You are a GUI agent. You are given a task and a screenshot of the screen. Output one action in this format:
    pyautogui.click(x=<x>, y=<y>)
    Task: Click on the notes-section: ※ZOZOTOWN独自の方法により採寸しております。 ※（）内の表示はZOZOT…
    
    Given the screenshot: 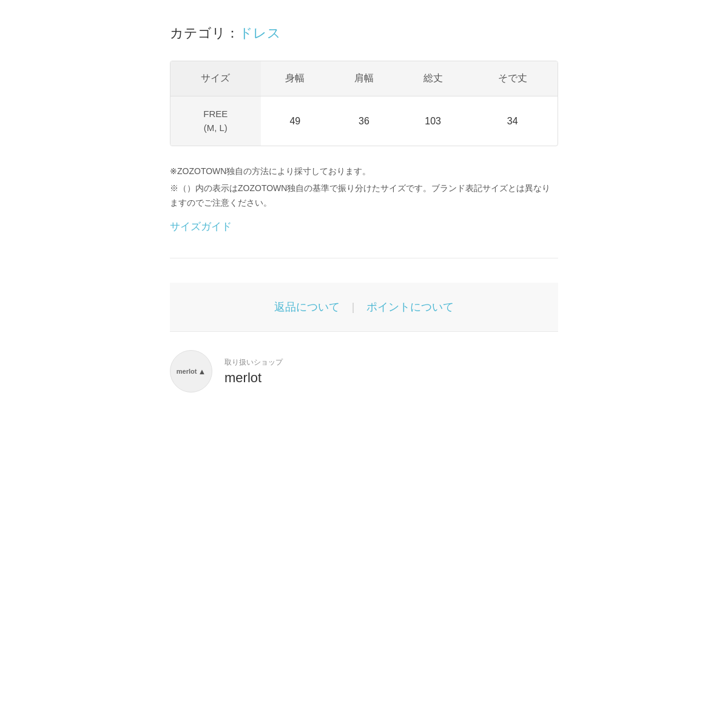 What is the action you would take?
    pyautogui.click(x=364, y=199)
    